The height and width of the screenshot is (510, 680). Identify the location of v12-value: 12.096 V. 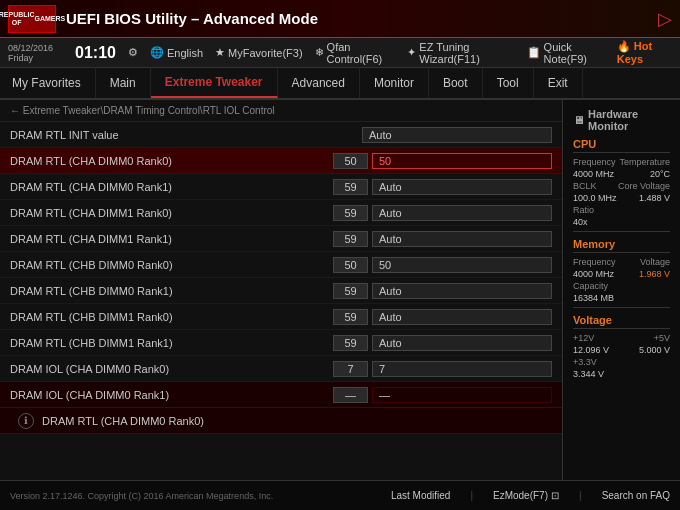
(591, 350).